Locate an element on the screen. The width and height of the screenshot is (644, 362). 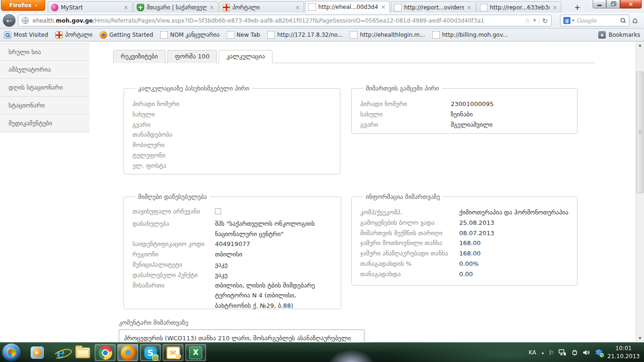
google-icon: g is located at coordinates (567, 21).